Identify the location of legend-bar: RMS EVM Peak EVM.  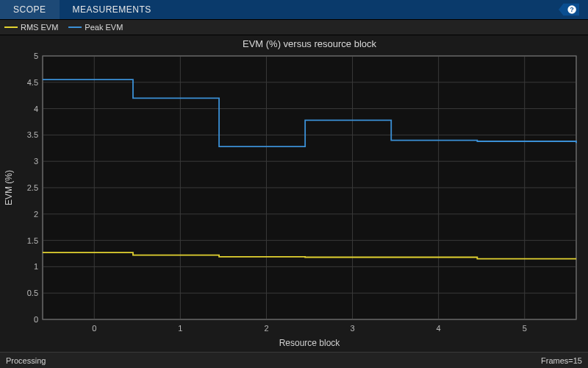
(294, 27).